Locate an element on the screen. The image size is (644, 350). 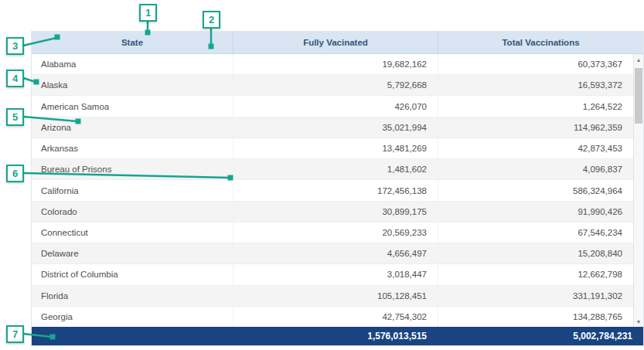
cell-state: Georgia is located at coordinates (132, 317).